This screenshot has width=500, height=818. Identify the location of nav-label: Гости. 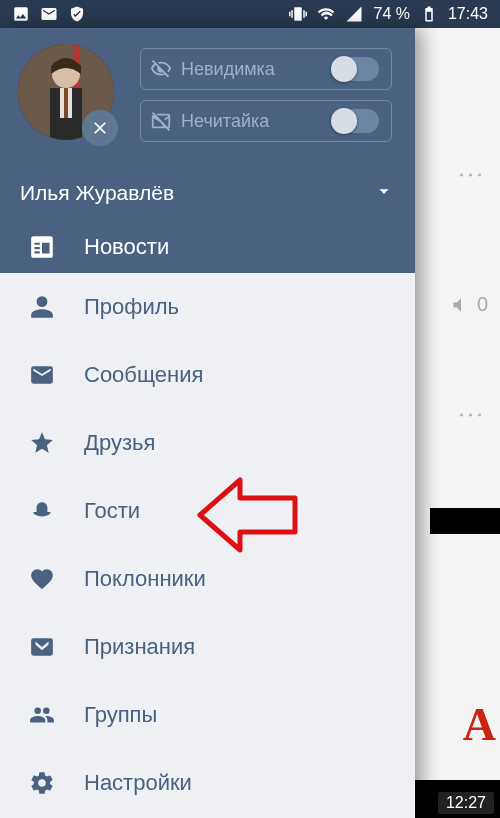
(112, 511).